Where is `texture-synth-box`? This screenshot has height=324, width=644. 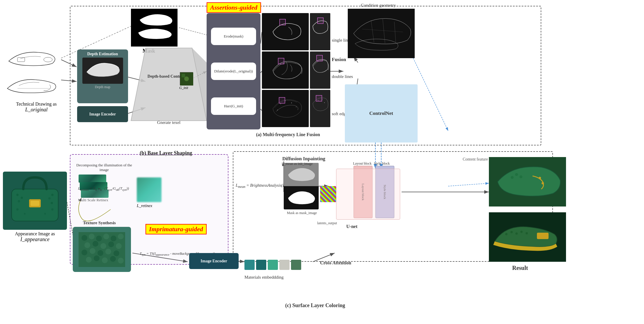 texture-synth-box is located at coordinates (102, 250).